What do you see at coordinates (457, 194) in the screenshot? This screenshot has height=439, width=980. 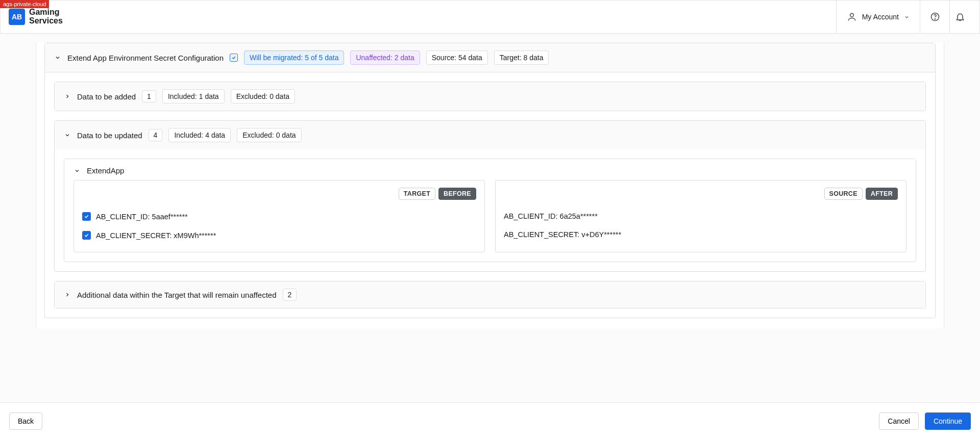 I see `tag-before: BEFORE` at bounding box center [457, 194].